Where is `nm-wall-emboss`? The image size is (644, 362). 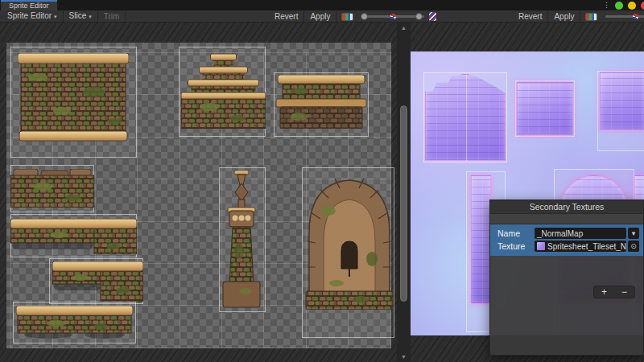
nm-wall-emboss is located at coordinates (465, 117).